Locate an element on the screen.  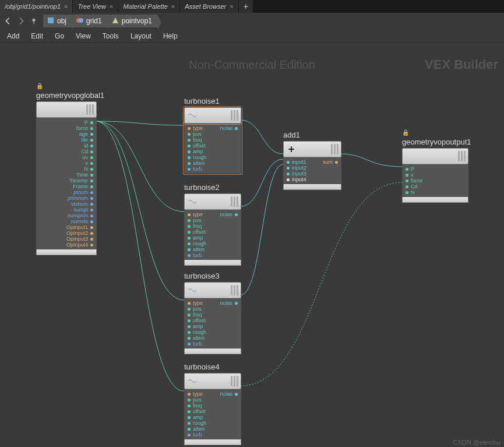
menu-view: View is located at coordinates (83, 36).